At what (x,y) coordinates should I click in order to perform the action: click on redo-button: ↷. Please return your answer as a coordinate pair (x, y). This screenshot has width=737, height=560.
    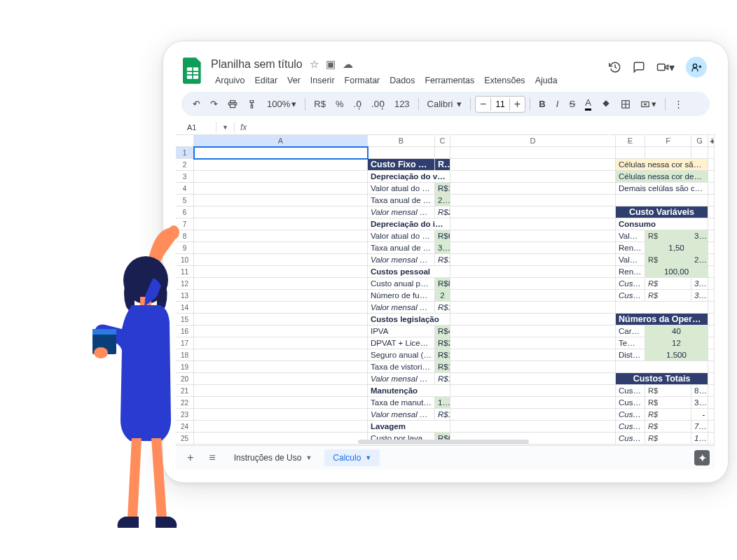
    Looking at the image, I should click on (214, 104).